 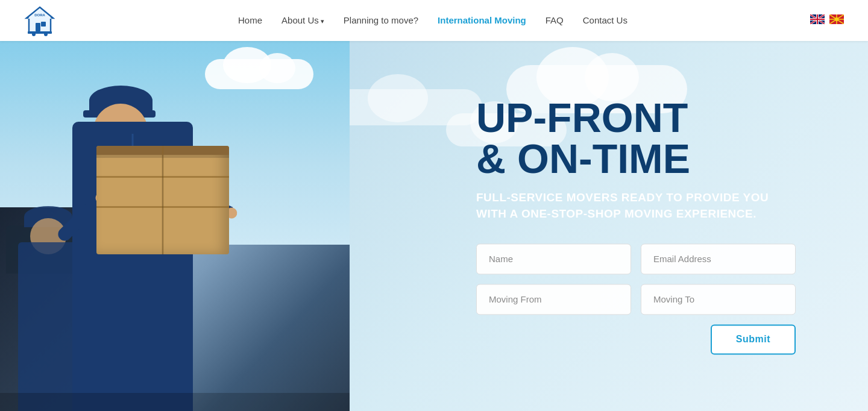 What do you see at coordinates (48, 327) in the screenshot?
I see `worker2-body` at bounding box center [48, 327].